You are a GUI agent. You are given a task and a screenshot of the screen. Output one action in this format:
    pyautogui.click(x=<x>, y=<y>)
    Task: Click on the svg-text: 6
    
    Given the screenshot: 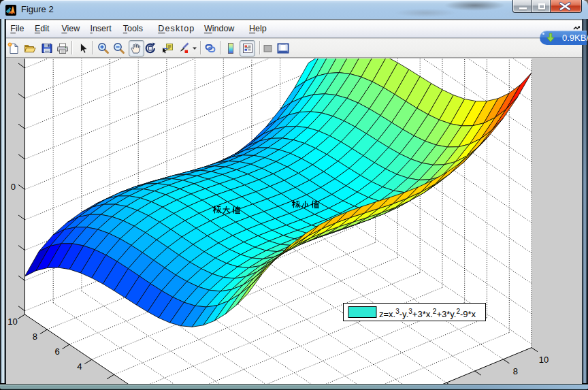 What is the action you would take?
    pyautogui.click(x=57, y=351)
    